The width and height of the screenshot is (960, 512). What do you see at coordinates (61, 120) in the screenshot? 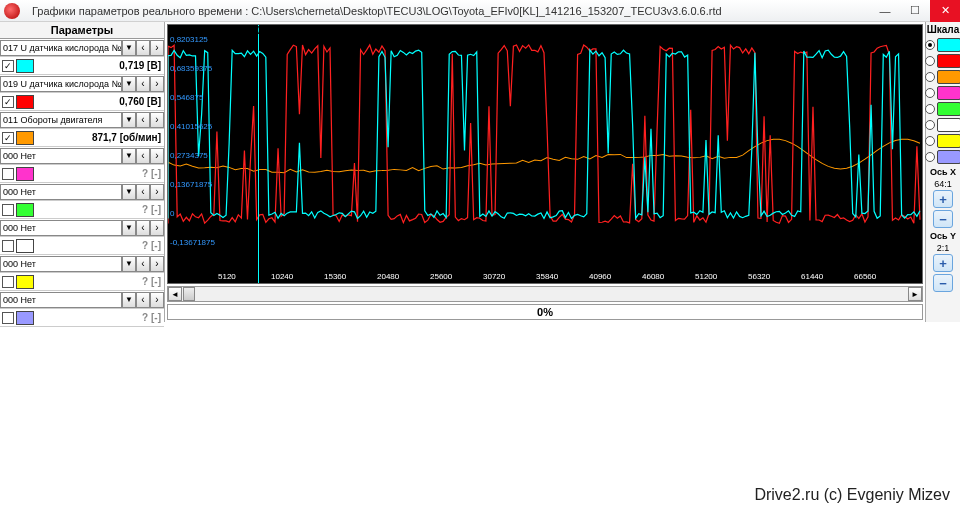
I see `param-select-2: 011 Обороты двигателя` at bounding box center [61, 120].